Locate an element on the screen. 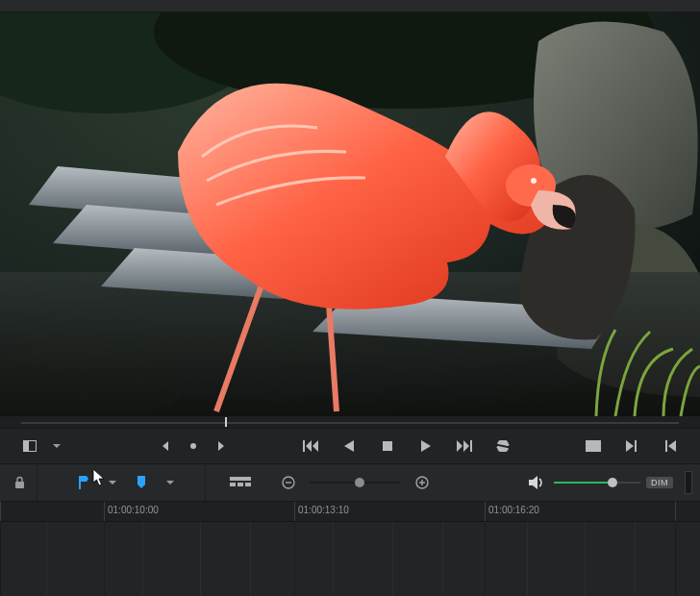 The image size is (700, 596). loop-button is located at coordinates (503, 446).